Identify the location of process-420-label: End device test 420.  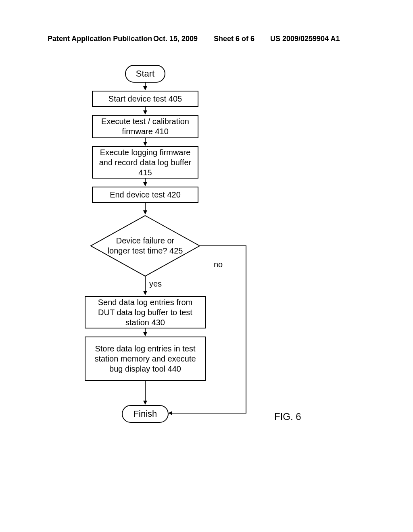
(145, 195).